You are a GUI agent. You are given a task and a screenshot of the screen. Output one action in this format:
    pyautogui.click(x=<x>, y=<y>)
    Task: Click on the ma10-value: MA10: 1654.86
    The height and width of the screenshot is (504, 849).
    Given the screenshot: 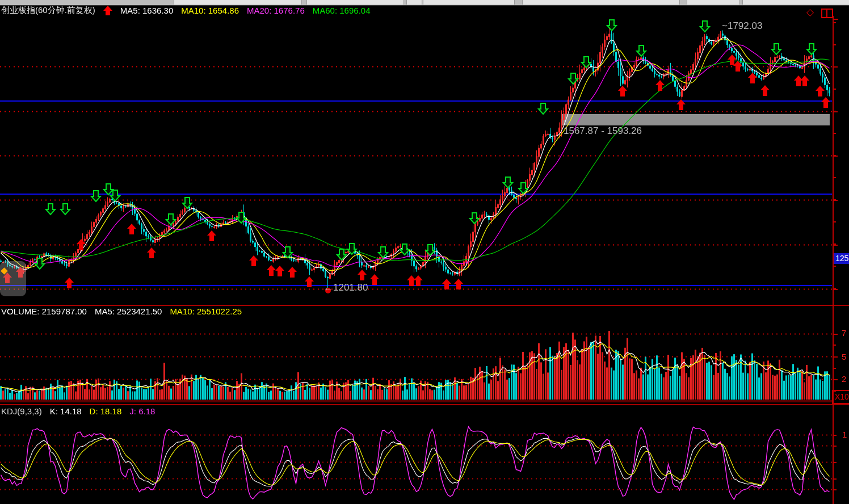 What is the action you would take?
    pyautogui.click(x=210, y=10)
    